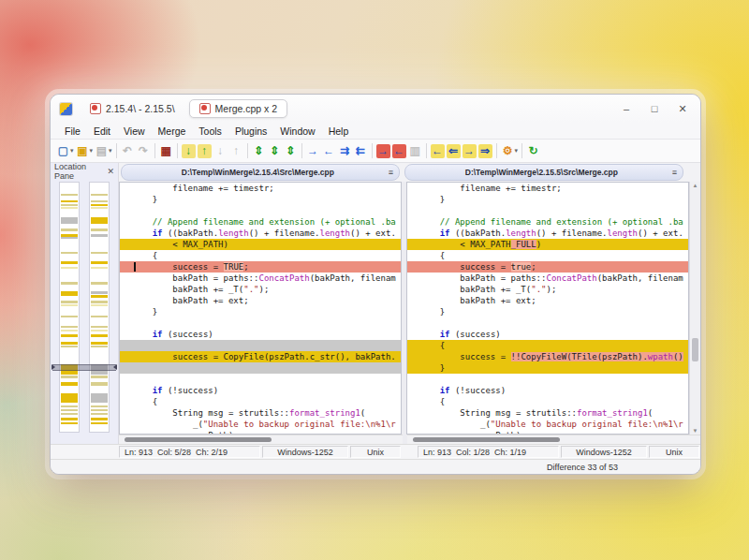  What do you see at coordinates (548, 424) in the screenshot?
I see `code-line: _("Unable to backup original file:\n%1\r` at bounding box center [548, 424].